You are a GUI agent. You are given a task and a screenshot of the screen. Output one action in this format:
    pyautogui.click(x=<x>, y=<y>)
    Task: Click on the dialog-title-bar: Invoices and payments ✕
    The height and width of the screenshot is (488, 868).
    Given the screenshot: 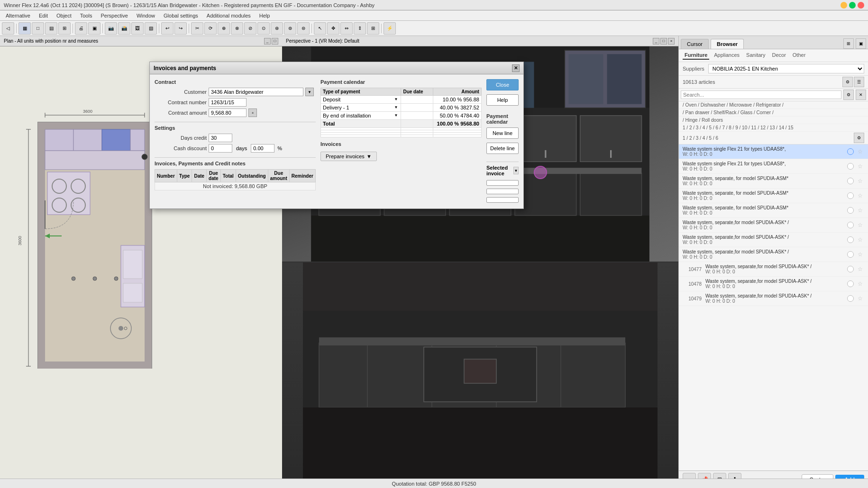 What is the action you would take?
    pyautogui.click(x=337, y=68)
    